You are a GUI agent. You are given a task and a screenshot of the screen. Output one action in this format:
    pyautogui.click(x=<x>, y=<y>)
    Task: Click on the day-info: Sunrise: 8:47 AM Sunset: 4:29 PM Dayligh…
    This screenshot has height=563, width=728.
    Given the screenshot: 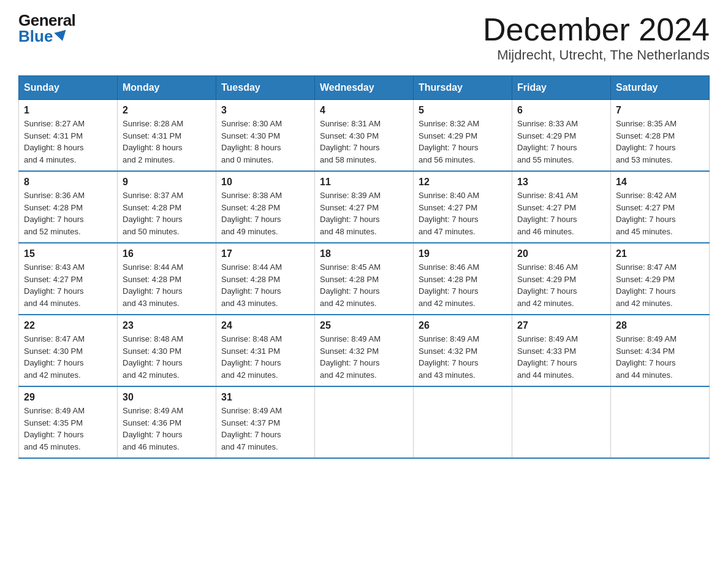 What is the action you would take?
    pyautogui.click(x=660, y=285)
    